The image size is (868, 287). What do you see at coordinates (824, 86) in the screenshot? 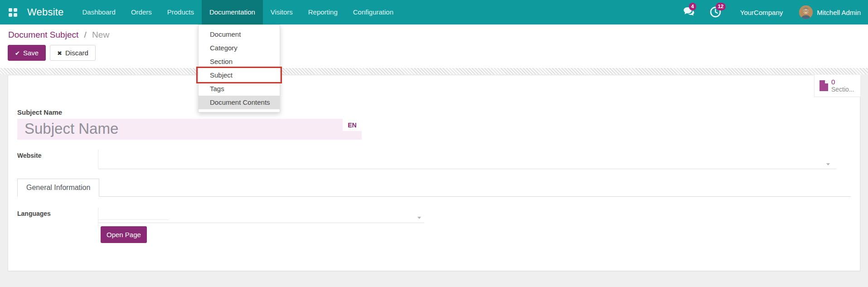
I see `document-page-icon` at bounding box center [824, 86].